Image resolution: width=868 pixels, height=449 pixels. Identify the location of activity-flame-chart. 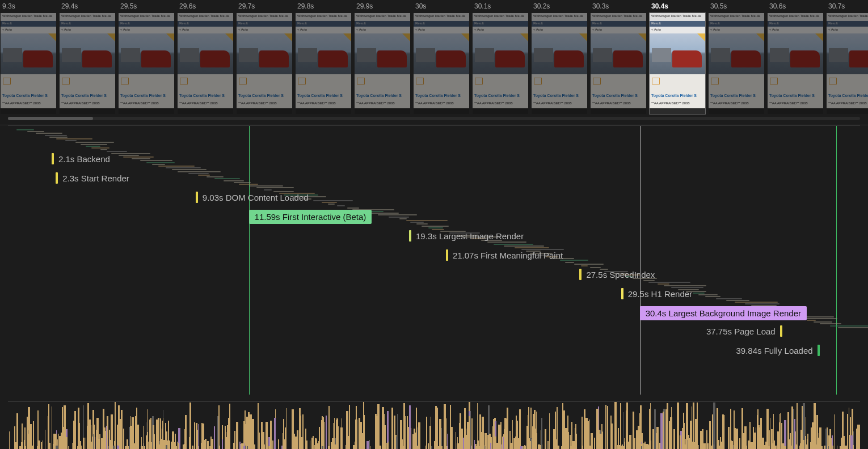
(434, 425).